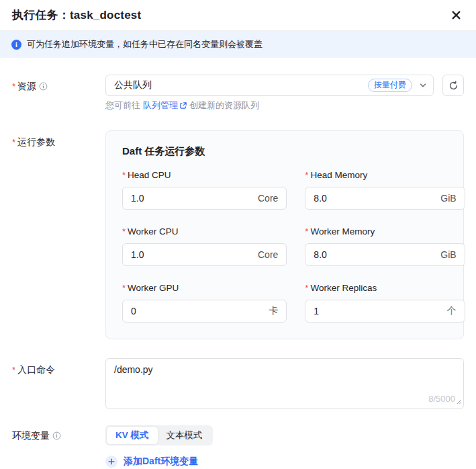 This screenshot has width=476, height=469. What do you see at coordinates (453, 85) in the screenshot?
I see `refresh-button` at bounding box center [453, 85].